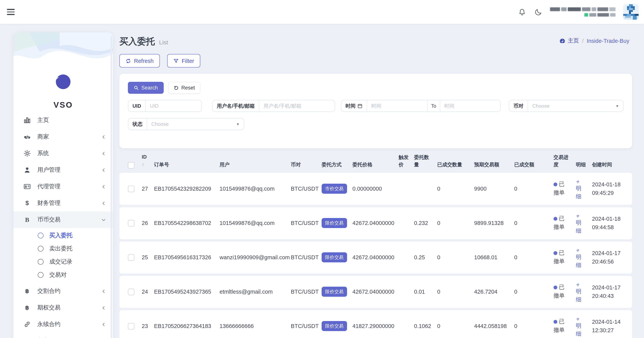 The height and width of the screenshot is (338, 644). Describe the element at coordinates (354, 106) in the screenshot. I see `time-label: 时间` at that location.